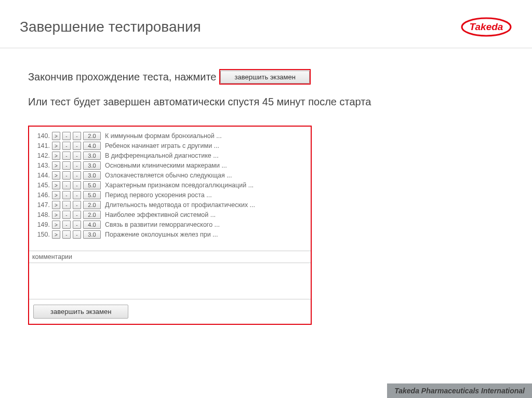  What do you see at coordinates (158, 195) in the screenshot?
I see `question-text: Период первого ускорения роста ...` at bounding box center [158, 195].